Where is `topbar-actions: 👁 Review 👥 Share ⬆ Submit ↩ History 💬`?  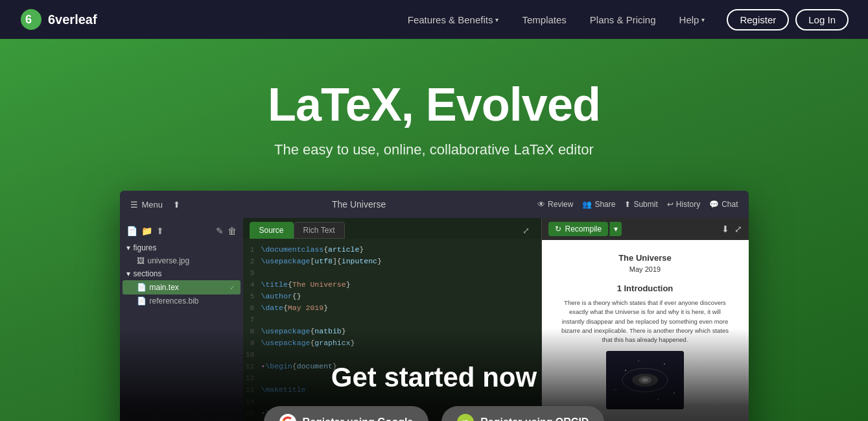
topbar-actions: 👁 Review 👥 Share ⬆ Submit ↩ History 💬 is located at coordinates (638, 204).